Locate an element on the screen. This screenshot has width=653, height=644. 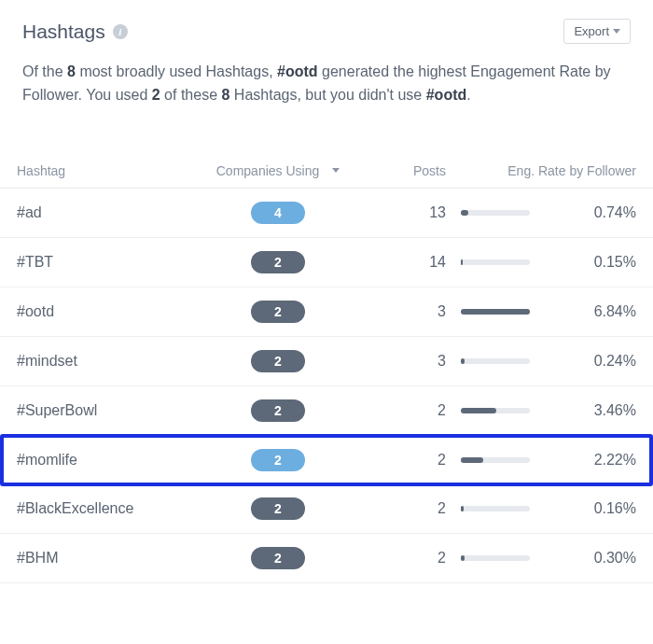
eng-rate-cell: 3.46% is located at coordinates (583, 411).